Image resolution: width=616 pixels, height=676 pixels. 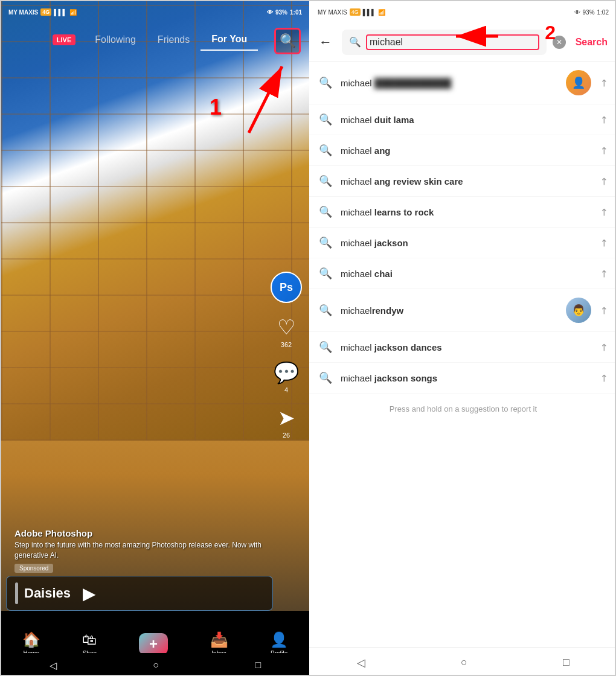 I want to click on right-battery: 93%, so click(x=589, y=12).